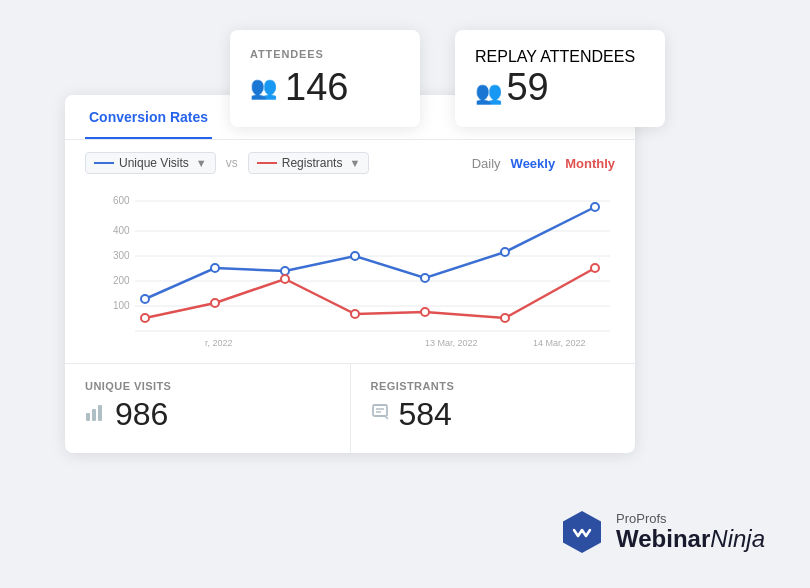 The height and width of the screenshot is (588, 810). What do you see at coordinates (142, 414) in the screenshot?
I see `unique-visits-value: 986` at bounding box center [142, 414].